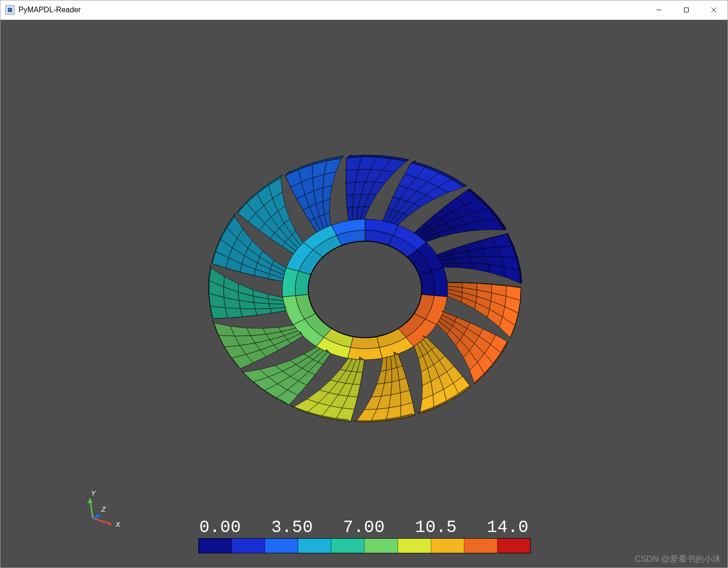 This screenshot has height=568, width=728. What do you see at coordinates (103, 509) in the screenshot?
I see `axis-z-label: Z` at bounding box center [103, 509].